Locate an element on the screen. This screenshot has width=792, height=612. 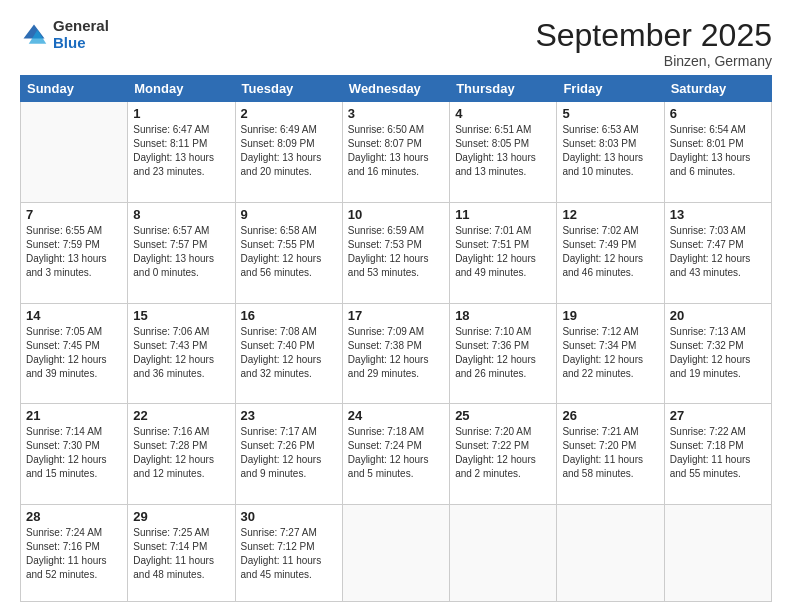
day-number: 4 is located at coordinates (503, 114).